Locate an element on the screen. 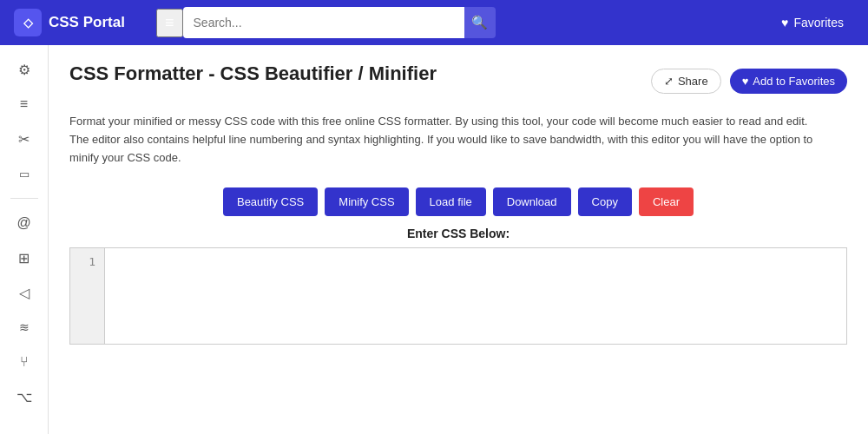 Image resolution: width=868 pixels, height=434 pixels. search-area: 🔍 is located at coordinates (339, 23).